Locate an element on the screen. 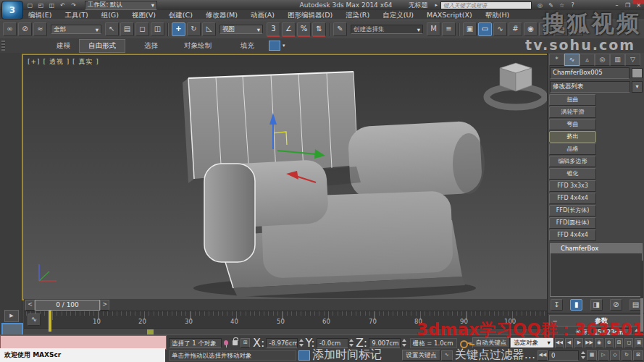  maximize-viewport-icon: ⊠ is located at coordinates (638, 355).